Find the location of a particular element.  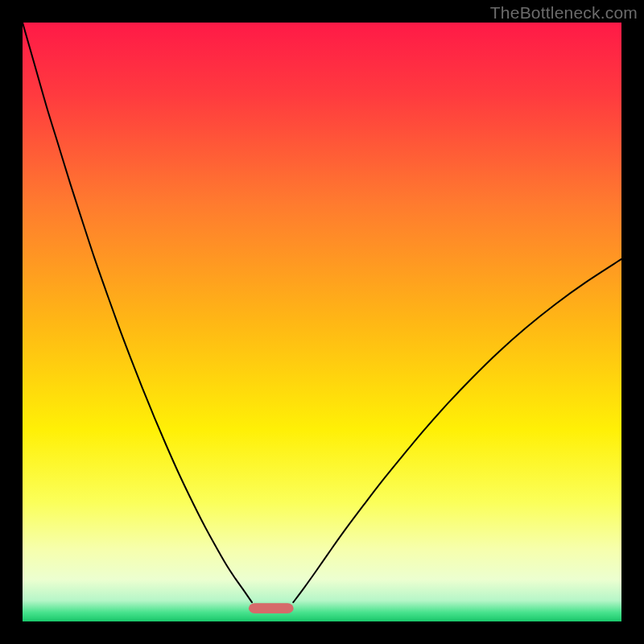

optimal-marker is located at coordinates (271, 609).